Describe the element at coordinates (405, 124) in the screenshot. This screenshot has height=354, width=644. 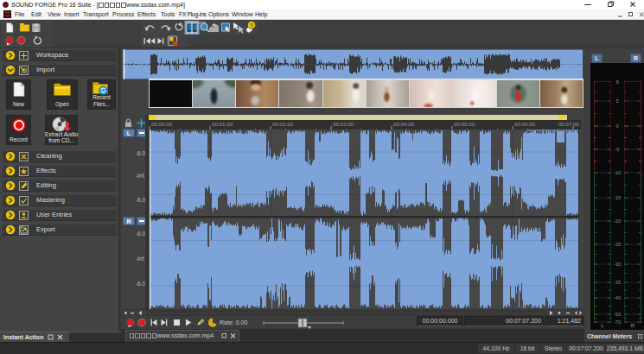
I see `svg-text: 00:04:00` at that location.